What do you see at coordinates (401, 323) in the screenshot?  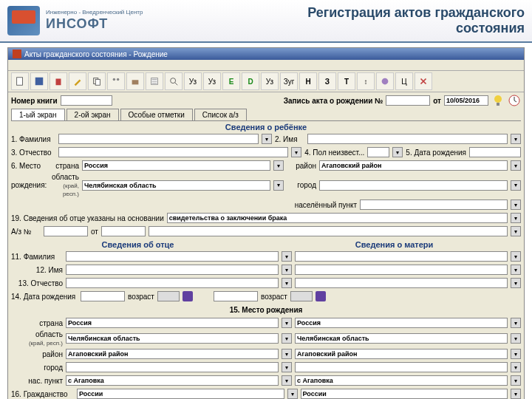 I see `mother-country-field` at bounding box center [401, 323].